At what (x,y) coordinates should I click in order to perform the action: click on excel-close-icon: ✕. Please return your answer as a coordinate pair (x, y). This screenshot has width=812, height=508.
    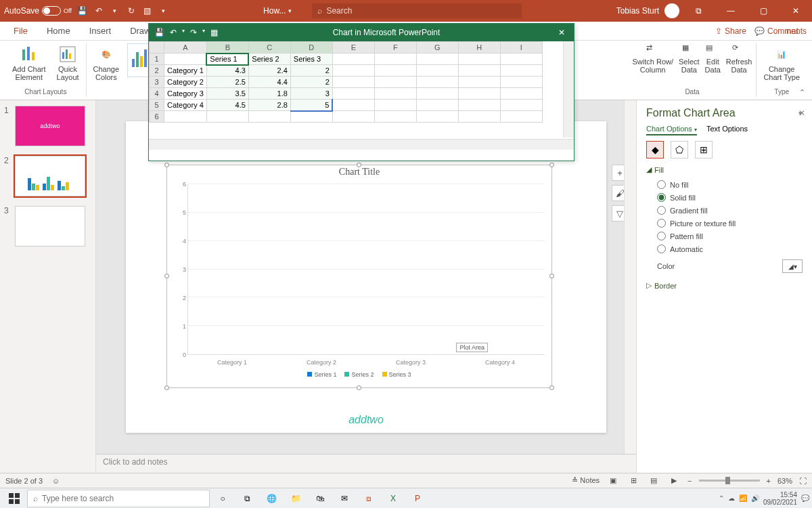
    Looking at the image, I should click on (562, 33).